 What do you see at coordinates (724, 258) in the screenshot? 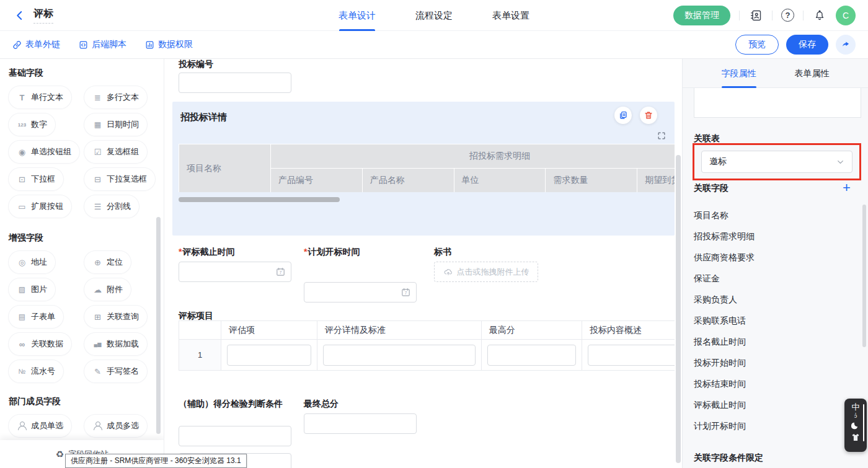
I see `list-item: 供应商资格要求` at bounding box center [724, 258].